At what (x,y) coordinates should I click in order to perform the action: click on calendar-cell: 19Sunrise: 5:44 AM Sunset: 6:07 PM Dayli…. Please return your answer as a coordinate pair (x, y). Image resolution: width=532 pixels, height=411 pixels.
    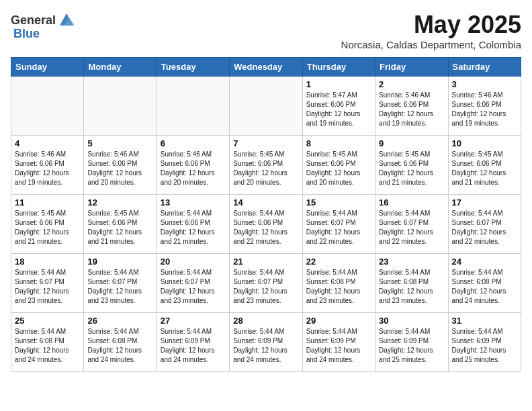
    Looking at the image, I should click on (120, 283).